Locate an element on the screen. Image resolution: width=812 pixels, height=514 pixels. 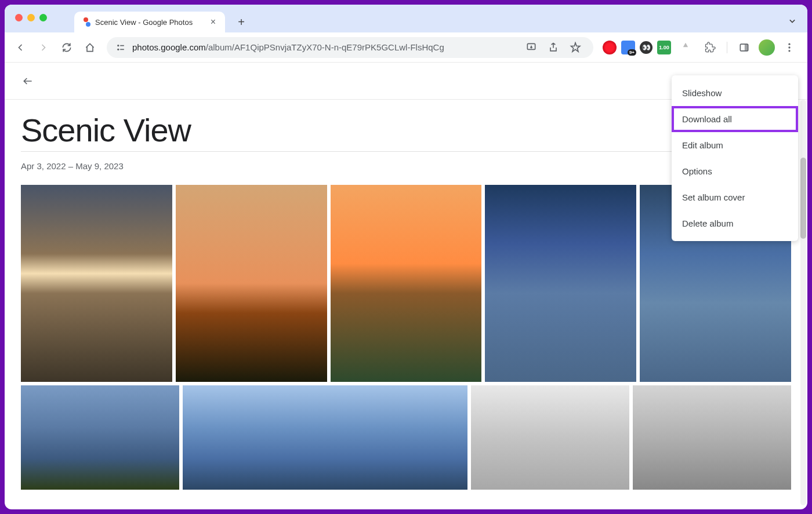
app-back-button is located at coordinates (28, 81).